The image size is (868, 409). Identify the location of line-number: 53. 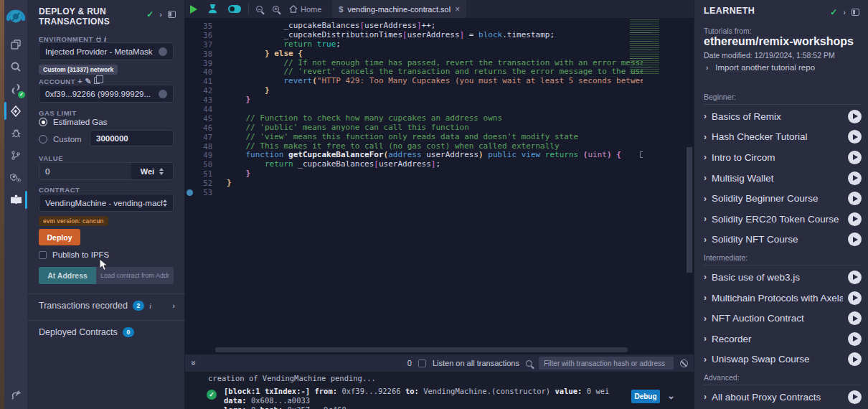
(205, 192).